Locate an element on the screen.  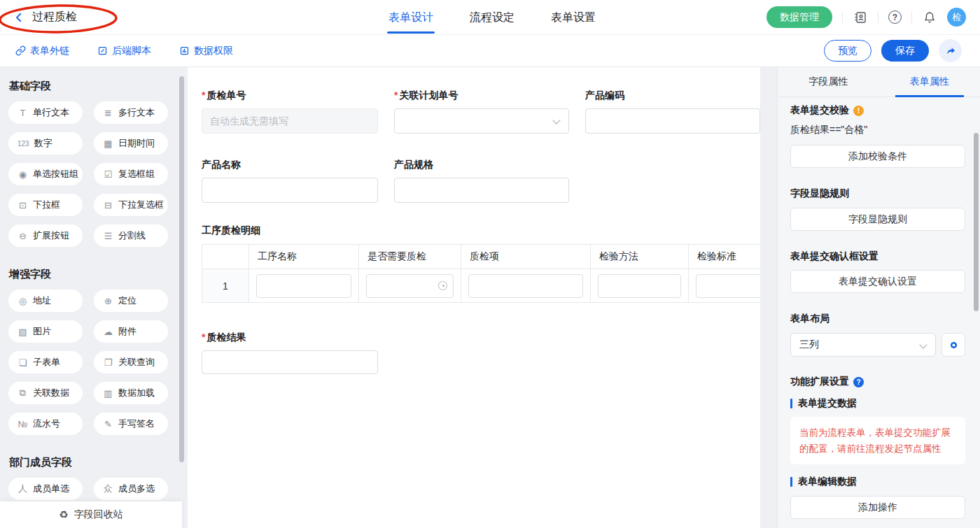
pill-label: 附件 is located at coordinates (127, 331).